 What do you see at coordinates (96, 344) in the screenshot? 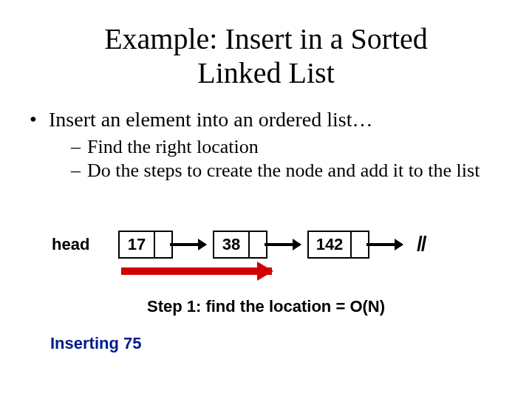
I see `inserting-label: Inserting 75` at bounding box center [96, 344].